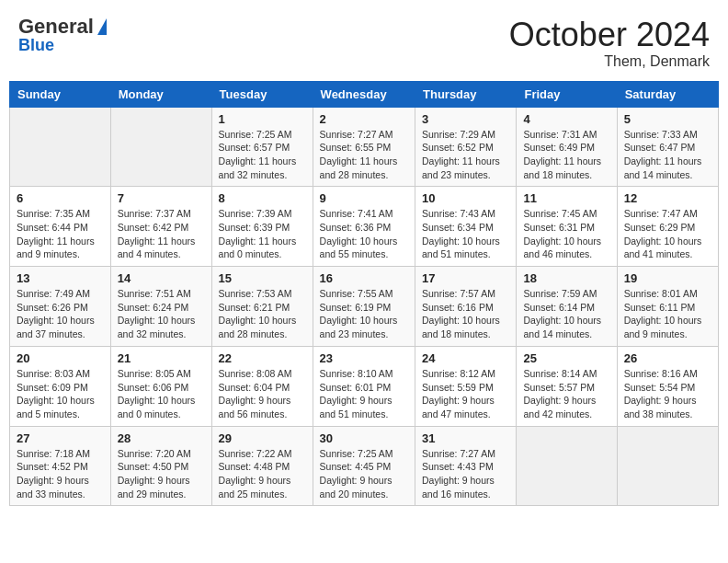 The height and width of the screenshot is (563, 728). I want to click on calendar-week-1: 1Sunrise: 7:25 AMSunset: 6:57 PMDaylight…, so click(364, 147).